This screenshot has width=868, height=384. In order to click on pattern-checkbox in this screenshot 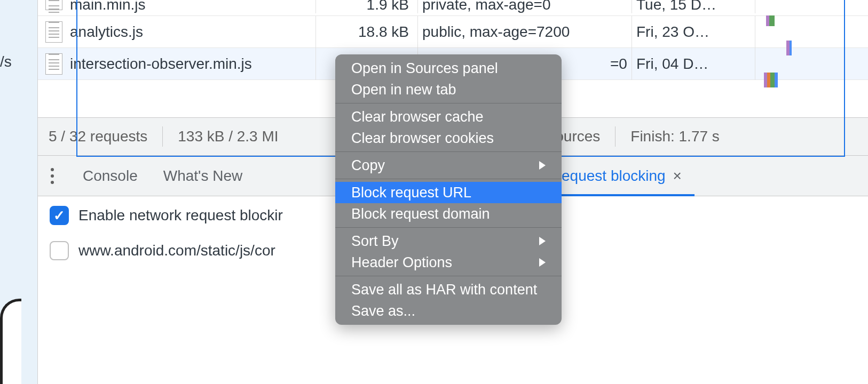, I will do `click(59, 251)`.